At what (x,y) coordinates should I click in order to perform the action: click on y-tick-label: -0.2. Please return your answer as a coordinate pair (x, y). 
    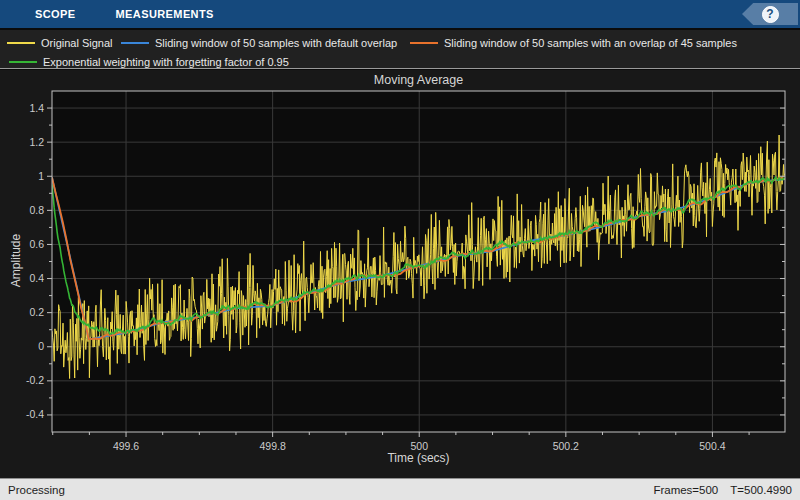
    Looking at the image, I should click on (35, 380).